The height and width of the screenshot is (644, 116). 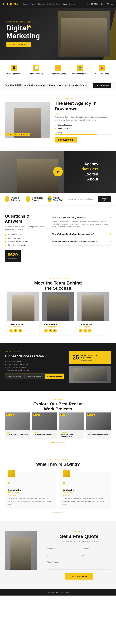 What do you see at coordinates (90, 331) in the screenshot?
I see `christine-li: in` at bounding box center [90, 331].